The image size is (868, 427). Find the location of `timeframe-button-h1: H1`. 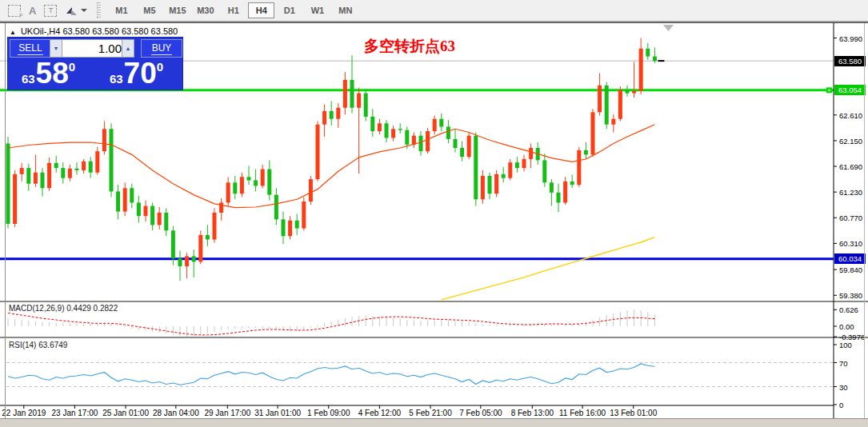

timeframe-button-h1: H1 is located at coordinates (234, 10).